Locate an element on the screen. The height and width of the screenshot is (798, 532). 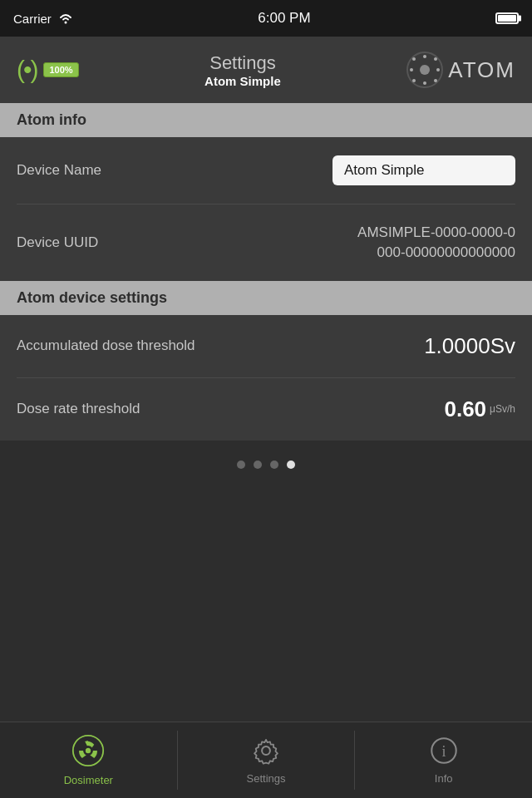
atom-spinner-icon is located at coordinates (425, 70).